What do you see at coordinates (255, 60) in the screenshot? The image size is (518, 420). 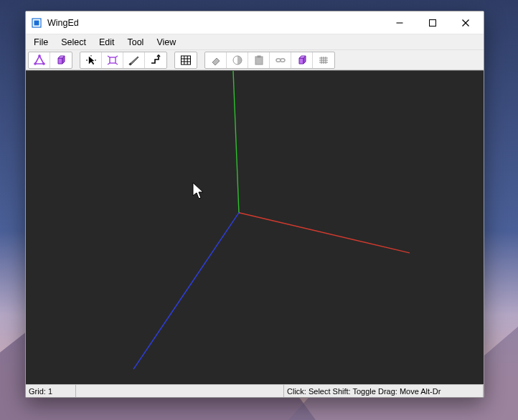 I see `toolbar` at bounding box center [255, 60].